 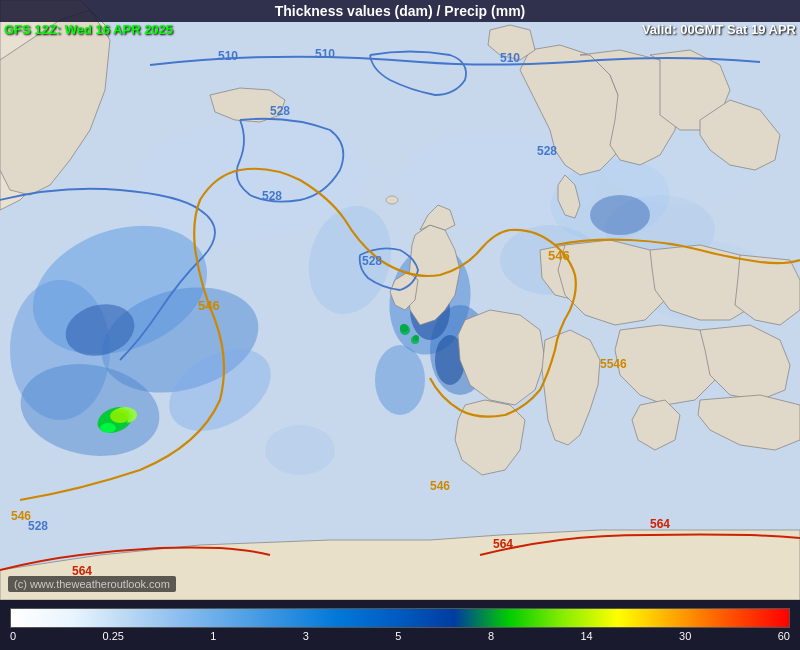 What do you see at coordinates (88, 30) in the screenshot?
I see `model-info: GFS 12Z: Wed 16 APR 2025` at bounding box center [88, 30].